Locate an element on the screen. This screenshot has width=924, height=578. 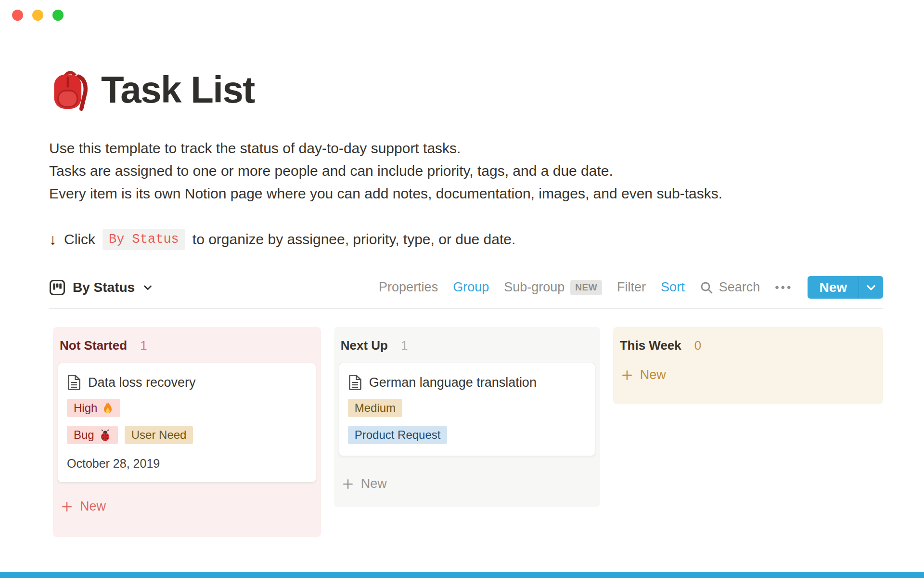
column-not-started: Not Started 1 Data loss recovery is located at coordinates (187, 432).